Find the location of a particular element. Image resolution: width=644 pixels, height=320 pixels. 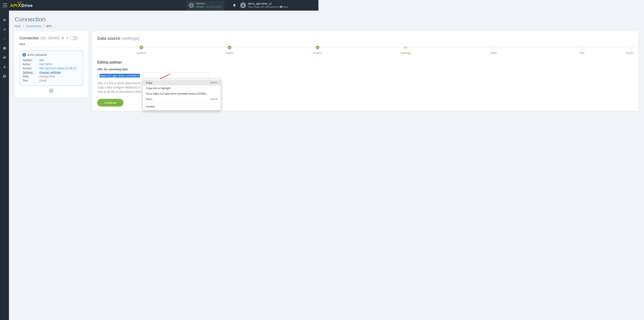

topbar: API X Drive i Actions: 25'151 / 50'000 (… is located at coordinates (159, 5).